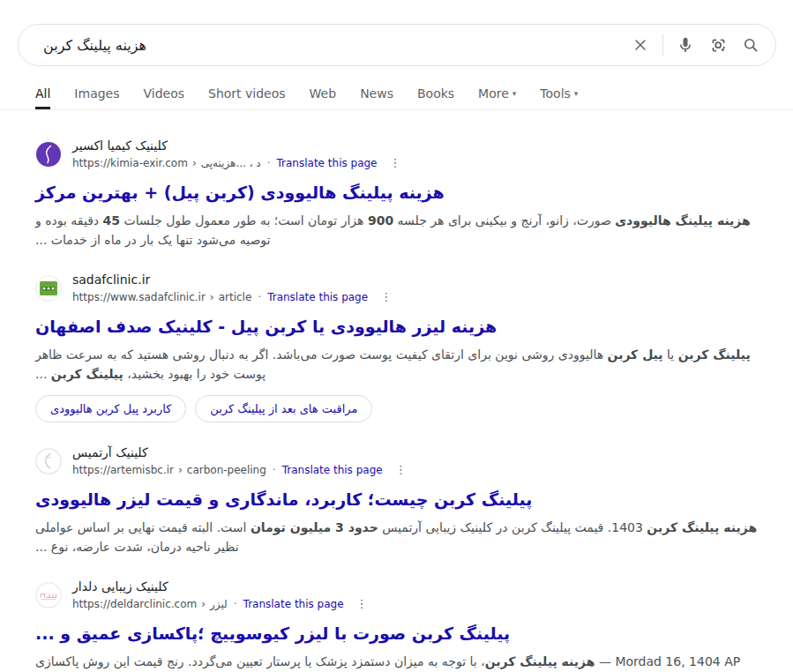 The width and height of the screenshot is (793, 672). Describe the element at coordinates (120, 586) in the screenshot. I see `site-name: کلینیک زیبایی دلدار` at that location.